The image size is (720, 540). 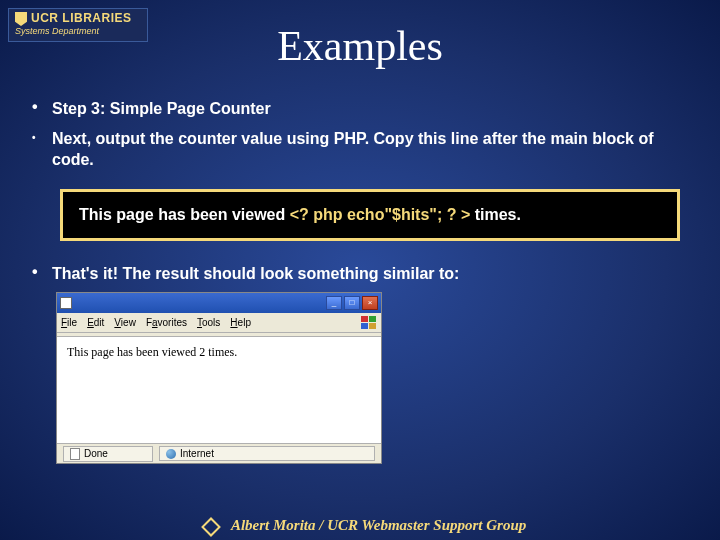 What do you see at coordinates (78, 32) in the screenshot?
I see `logo-sub-text: Systems Department` at bounding box center [78, 32].